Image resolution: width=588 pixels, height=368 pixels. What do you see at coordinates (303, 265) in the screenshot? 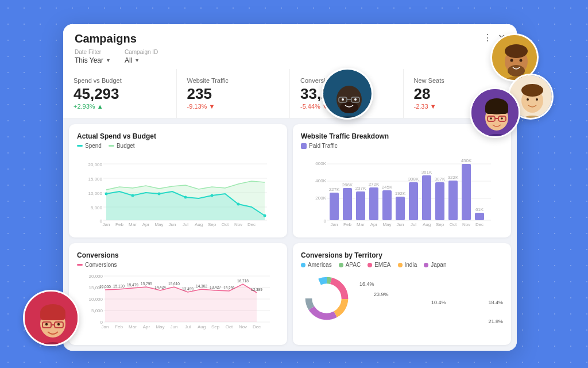
I see `americas-legend-color` at bounding box center [303, 265].